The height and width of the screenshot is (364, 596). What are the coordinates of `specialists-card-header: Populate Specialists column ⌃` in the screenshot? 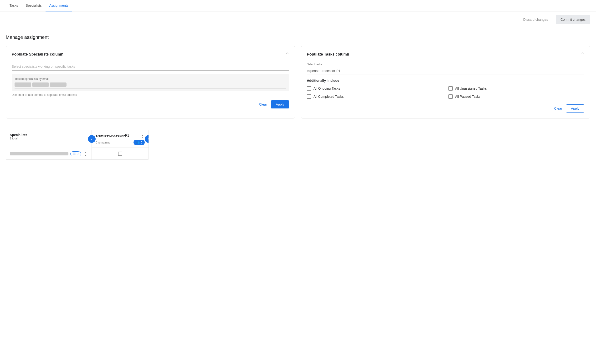 It's located at (150, 54).